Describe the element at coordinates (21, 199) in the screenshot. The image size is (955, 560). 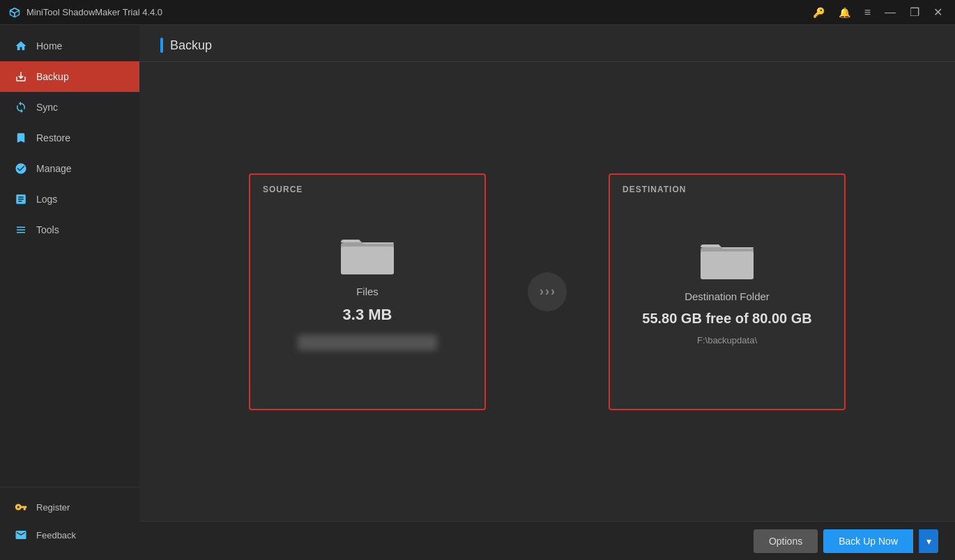
I see `logs-icon` at that location.